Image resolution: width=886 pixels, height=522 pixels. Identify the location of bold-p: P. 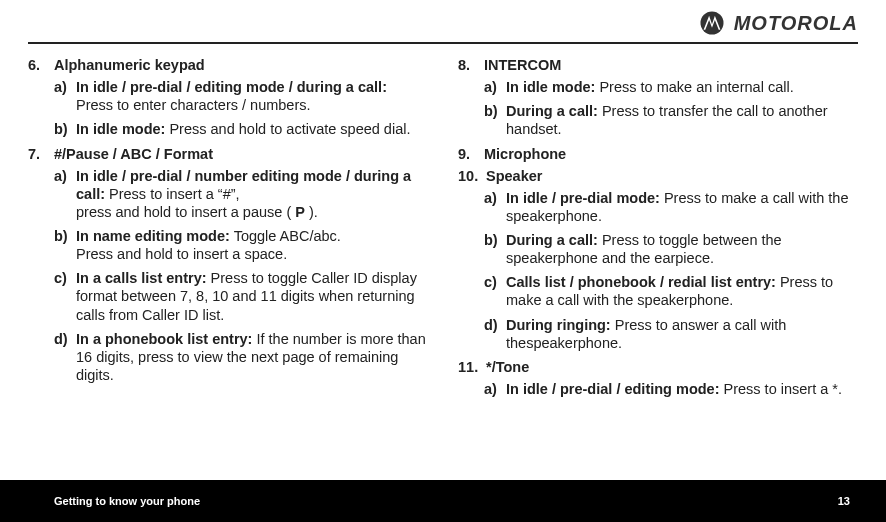
(300, 212).